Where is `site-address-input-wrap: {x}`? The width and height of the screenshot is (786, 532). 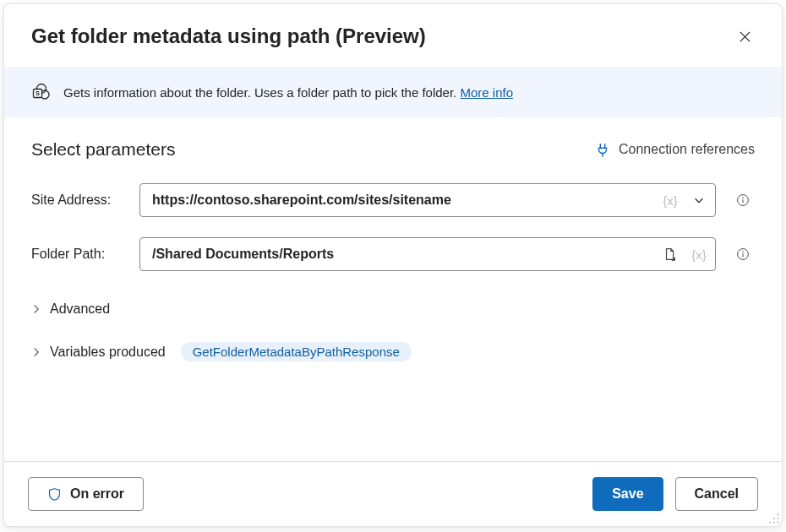
site-address-input-wrap: {x} is located at coordinates (428, 200).